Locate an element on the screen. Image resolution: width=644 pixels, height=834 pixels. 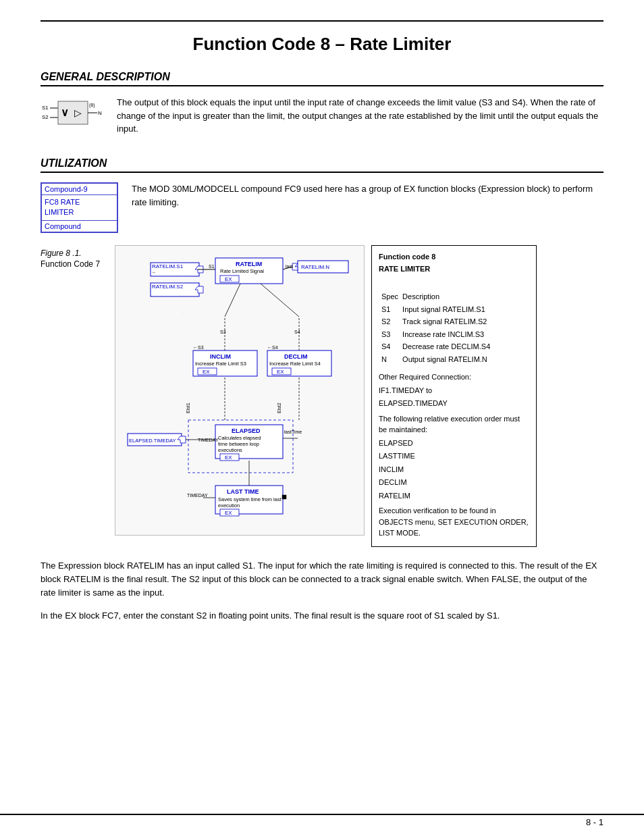
svg-text: N is located at coordinates (100, 113).